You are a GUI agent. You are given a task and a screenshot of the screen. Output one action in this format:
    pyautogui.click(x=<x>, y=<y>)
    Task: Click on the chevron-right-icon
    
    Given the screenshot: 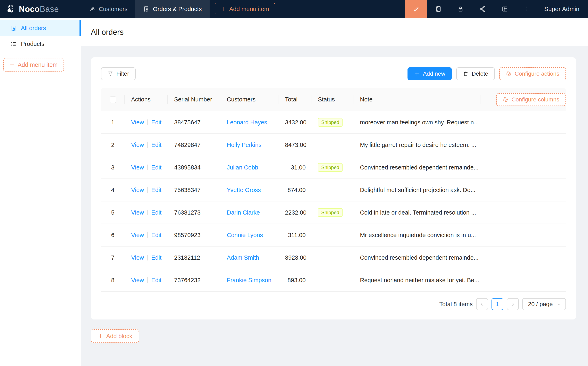 What is the action you would take?
    pyautogui.click(x=513, y=304)
    